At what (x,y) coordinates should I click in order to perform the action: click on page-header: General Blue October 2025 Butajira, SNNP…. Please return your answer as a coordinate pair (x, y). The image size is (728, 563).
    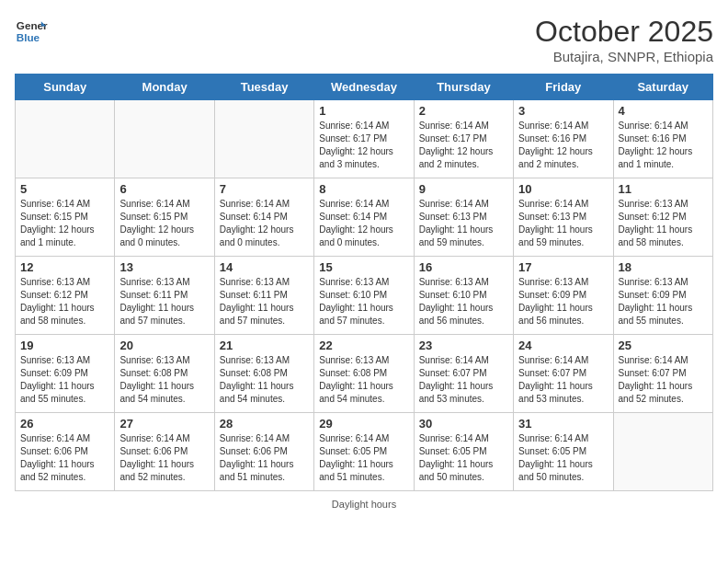
    Looking at the image, I should click on (364, 40).